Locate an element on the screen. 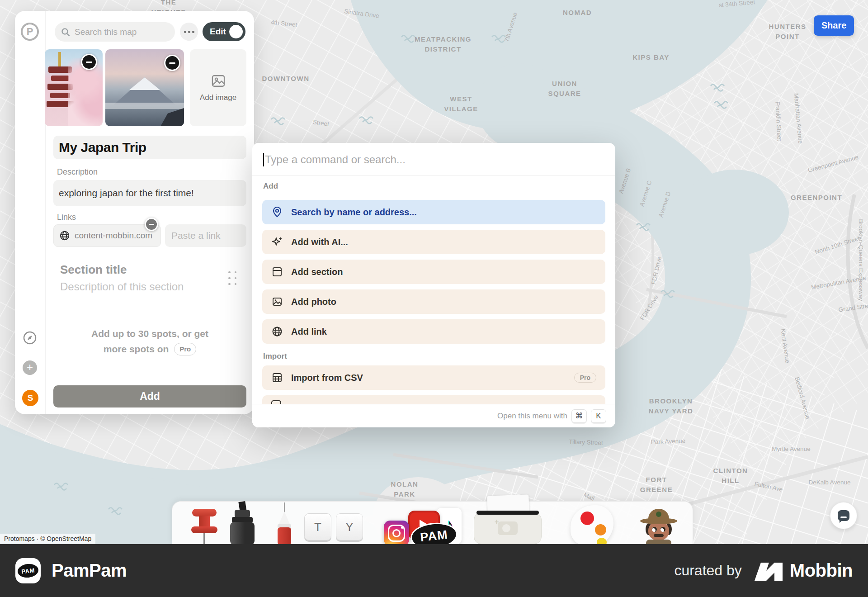 Image resolution: width=868 pixels, height=597 pixels. edit-toggle-label: Edit is located at coordinates (218, 32).